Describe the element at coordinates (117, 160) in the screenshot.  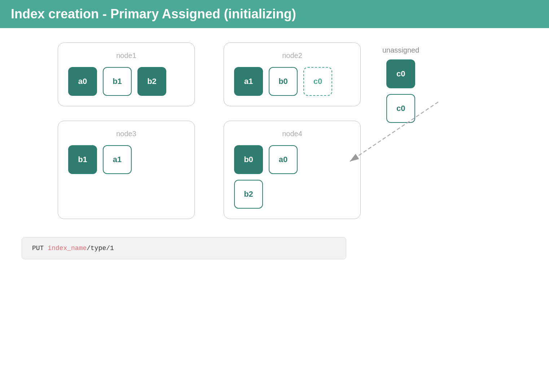
I see `shard-a1-replica: a1` at that location.